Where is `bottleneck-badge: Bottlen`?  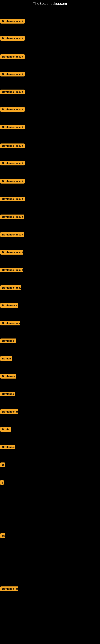 bottleneck-badge: Bottlen is located at coordinates (6, 358).